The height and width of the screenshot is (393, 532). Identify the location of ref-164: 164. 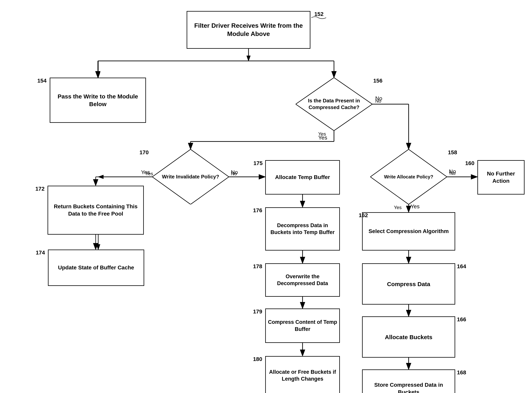
(461, 266).